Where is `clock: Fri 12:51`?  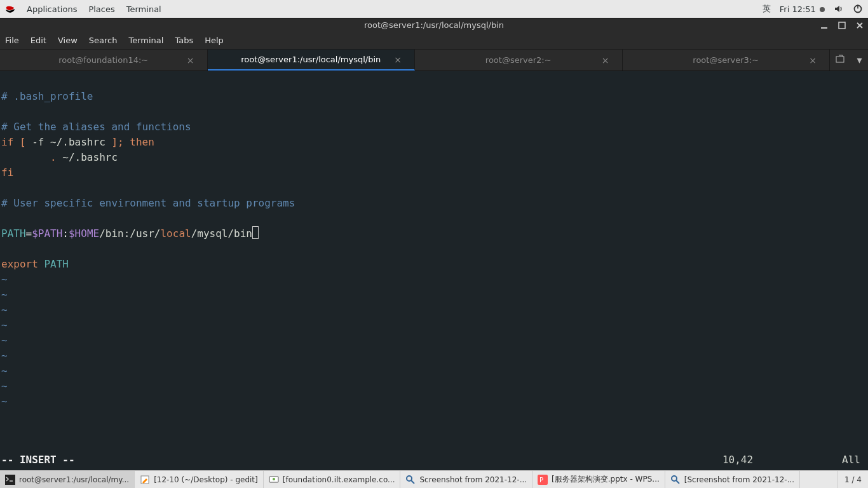 clock: Fri 12:51 is located at coordinates (802, 9).